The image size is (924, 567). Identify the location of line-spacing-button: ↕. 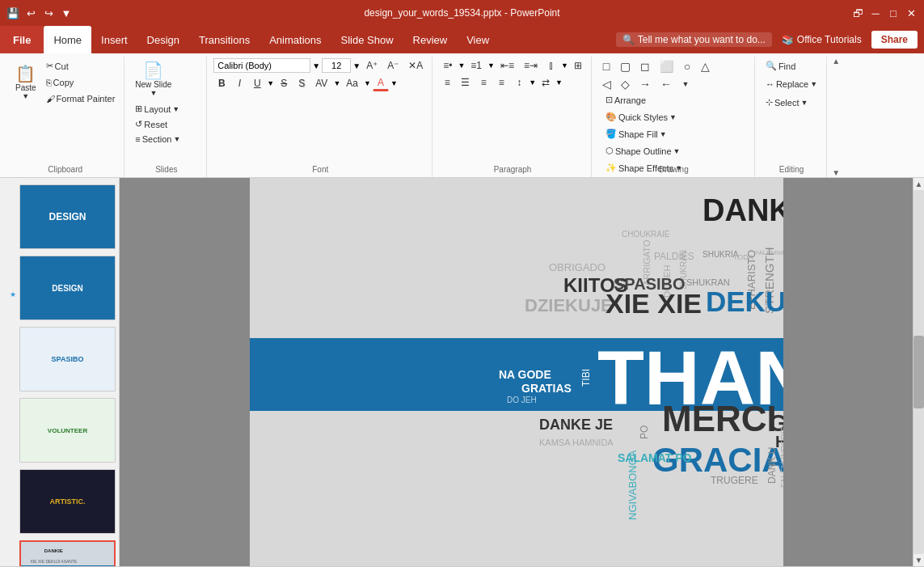
(519, 83).